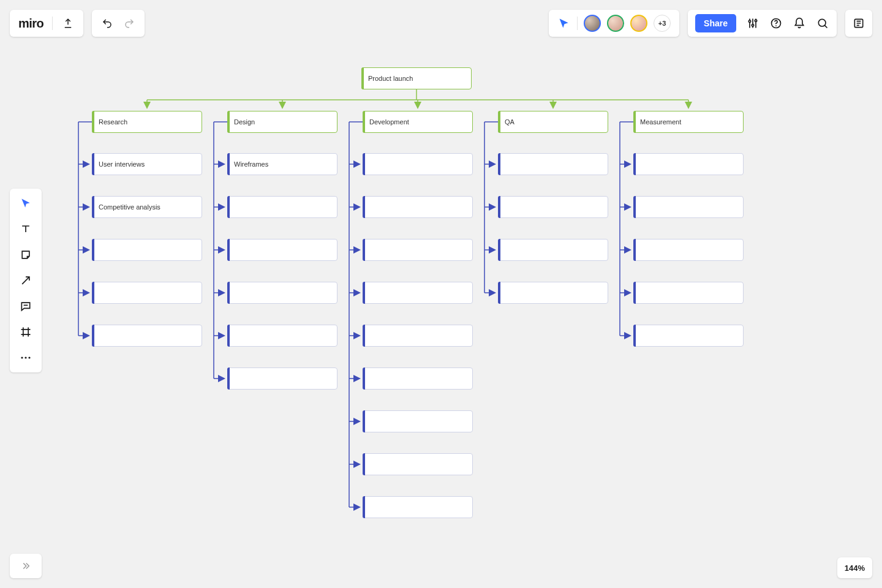 Image resolution: width=882 pixels, height=588 pixels. What do you see at coordinates (26, 332) in the screenshot?
I see `frame-tool-icon` at bounding box center [26, 332].